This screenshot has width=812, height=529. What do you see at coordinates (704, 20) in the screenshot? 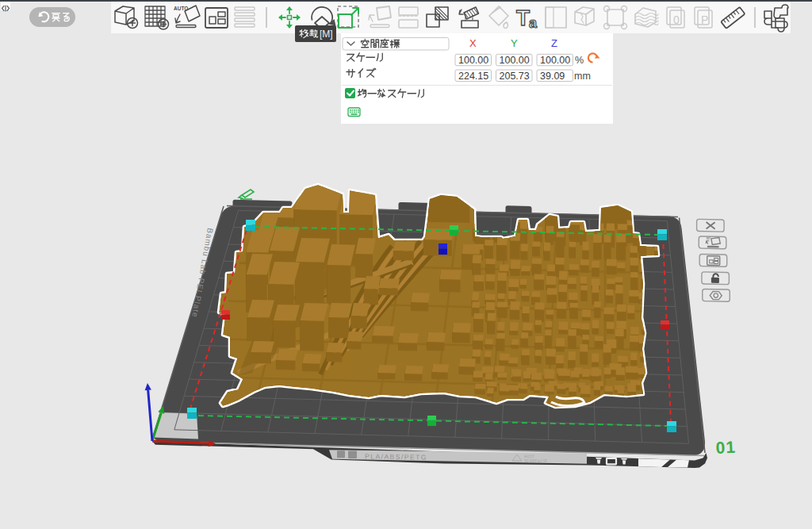
I see `svg-text: P` at bounding box center [704, 20].